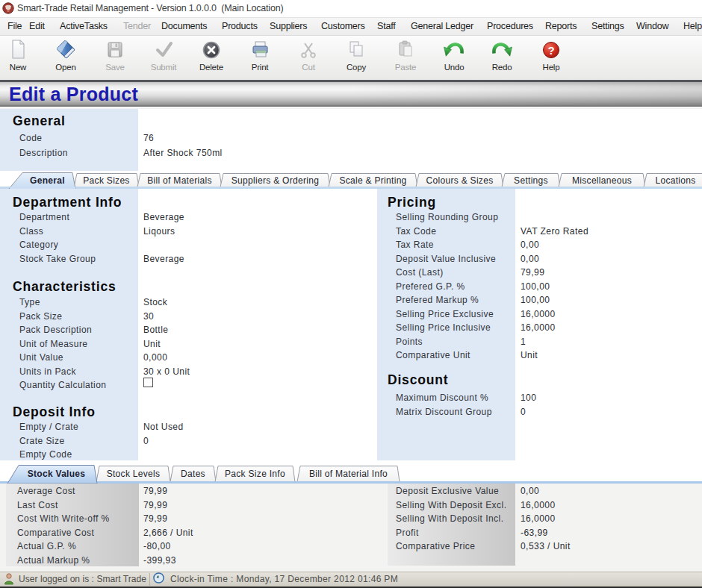 The width and height of the screenshot is (702, 588). Describe the element at coordinates (193, 474) in the screenshot. I see `svg-text: Dates` at that location.